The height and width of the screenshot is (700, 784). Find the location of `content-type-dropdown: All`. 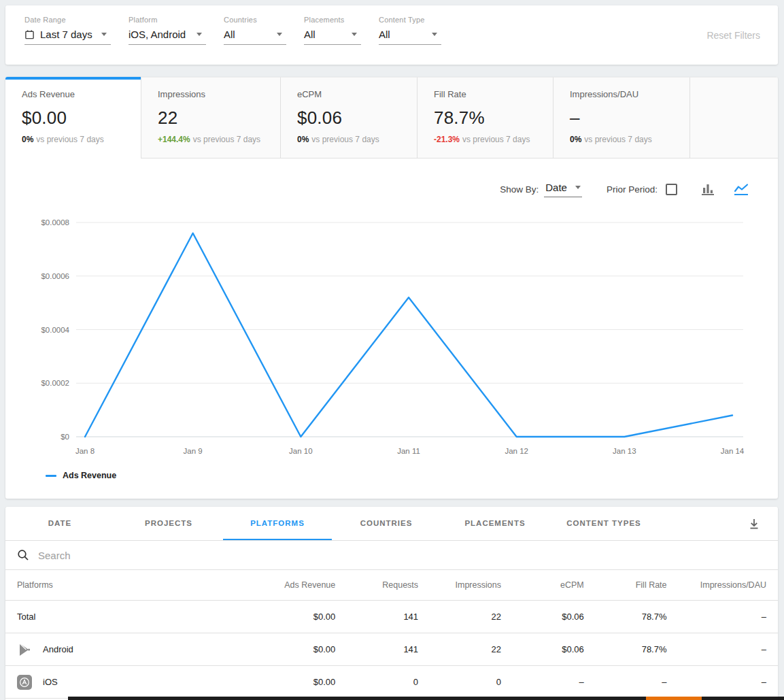

content-type-dropdown: All is located at coordinates (410, 37).